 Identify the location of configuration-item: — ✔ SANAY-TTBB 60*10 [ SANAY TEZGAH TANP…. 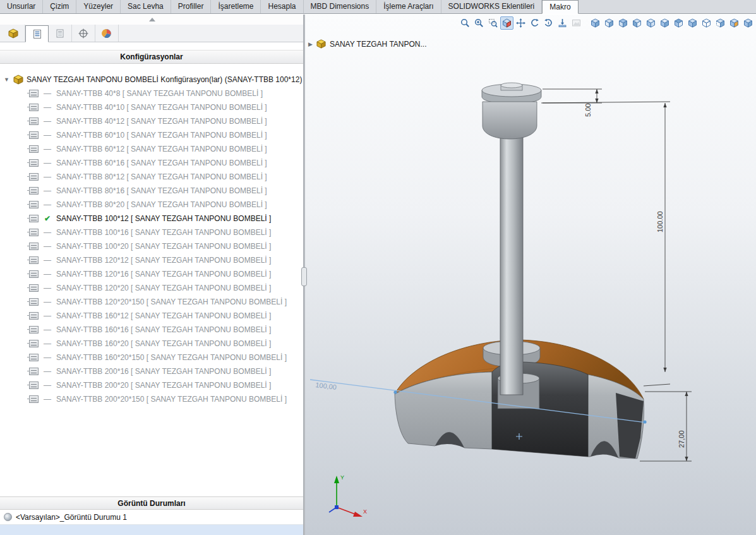
(152, 135).